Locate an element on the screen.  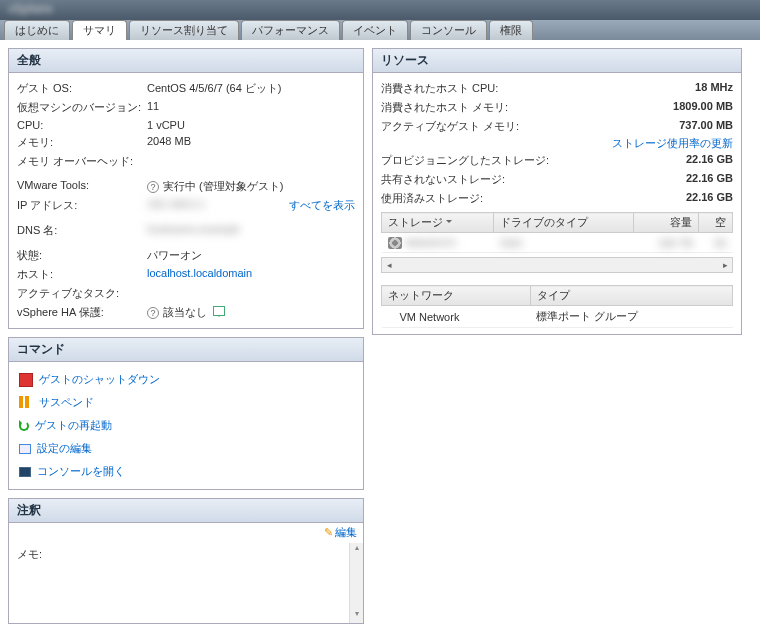
tab-console: コンソール is located at coordinates (448, 30).